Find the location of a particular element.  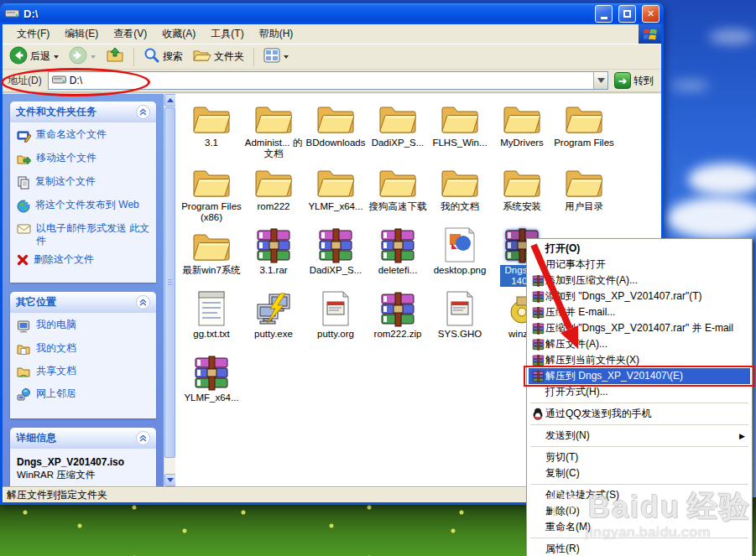

menubar-item-3: 收藏(A) is located at coordinates (179, 34).